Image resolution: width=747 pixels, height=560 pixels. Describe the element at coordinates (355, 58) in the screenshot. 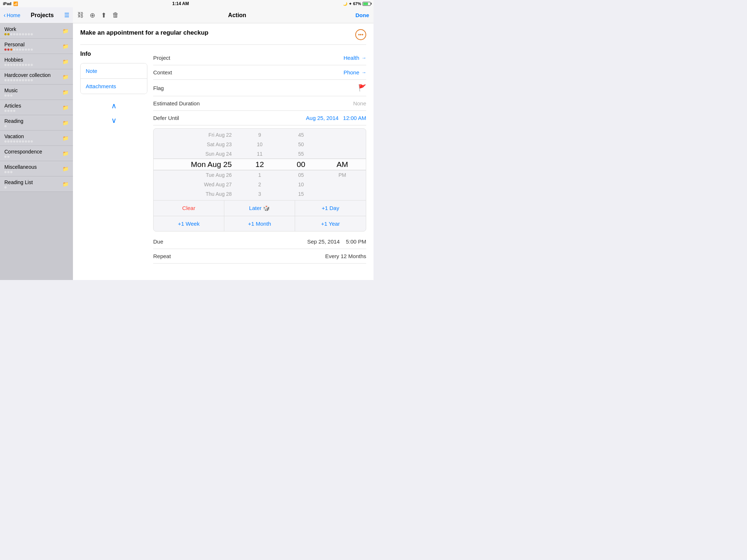

I see `project-value: Health →` at that location.